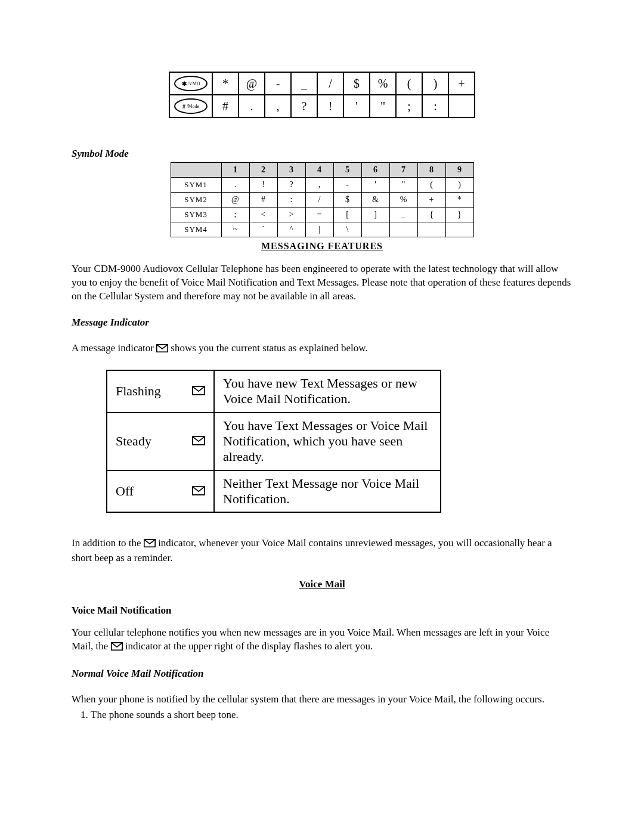 Image resolution: width=644 pixels, height=833 pixels. What do you see at coordinates (435, 106) in the screenshot?
I see `key-char: :` at bounding box center [435, 106].